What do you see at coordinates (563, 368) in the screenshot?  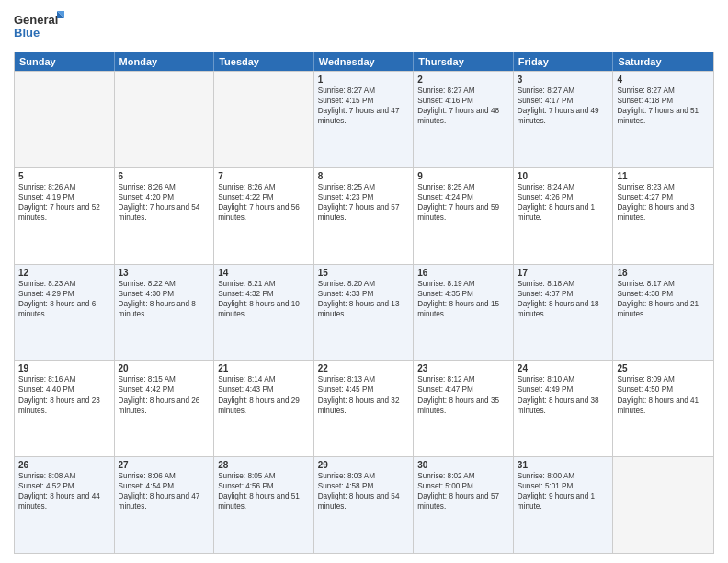 I see `day-number: 24` at bounding box center [563, 368].